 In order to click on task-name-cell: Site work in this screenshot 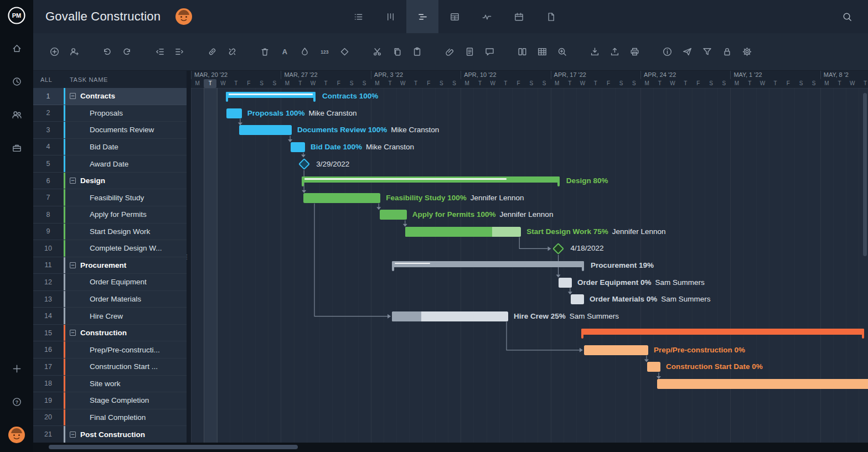, I will do `click(125, 384)`.